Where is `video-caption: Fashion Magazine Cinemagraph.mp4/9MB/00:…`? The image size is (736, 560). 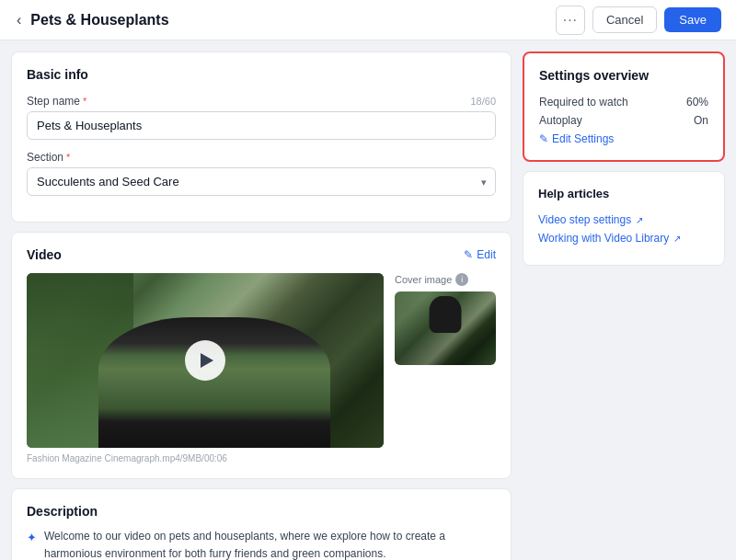
video-caption: Fashion Magazine Cinemagraph.mp4/9MB/00:… is located at coordinates (205, 458).